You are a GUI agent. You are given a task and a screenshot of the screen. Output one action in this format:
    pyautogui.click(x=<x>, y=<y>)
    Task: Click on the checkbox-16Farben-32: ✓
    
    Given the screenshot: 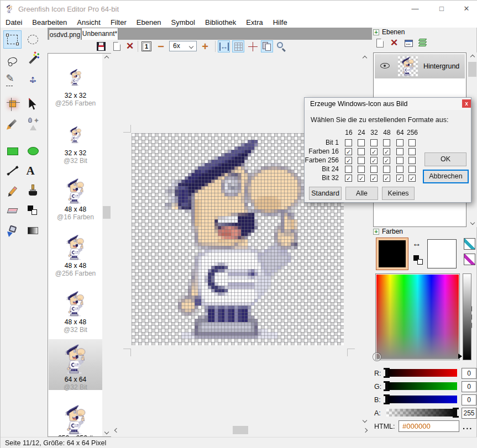 What is the action you would take?
    pyautogui.click(x=374, y=151)
    